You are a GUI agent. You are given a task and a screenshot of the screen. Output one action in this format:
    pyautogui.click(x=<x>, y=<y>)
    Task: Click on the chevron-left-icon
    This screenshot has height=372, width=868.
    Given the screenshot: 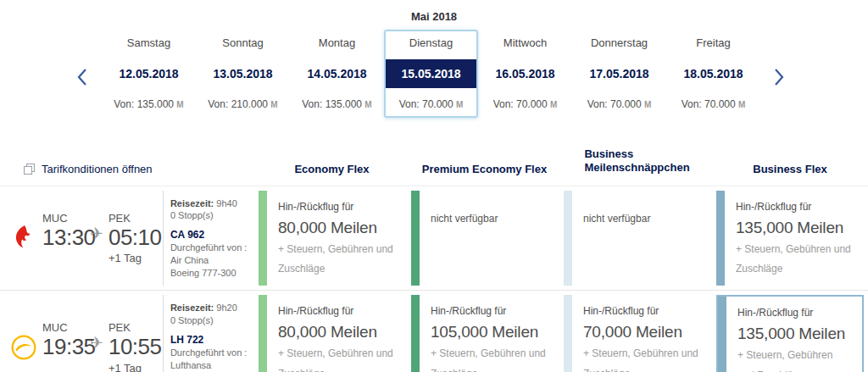 What is the action you would take?
    pyautogui.click(x=82, y=77)
    